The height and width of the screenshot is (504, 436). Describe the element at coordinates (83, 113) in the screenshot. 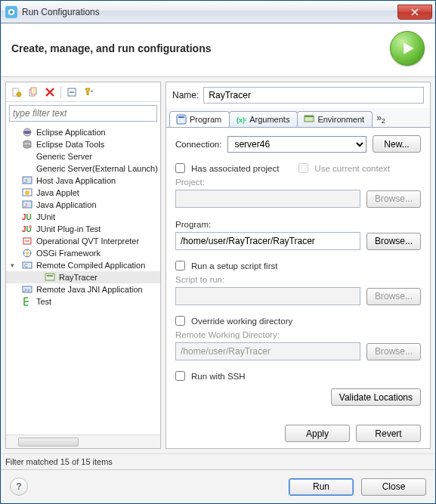

I see `filter-input` at that location.